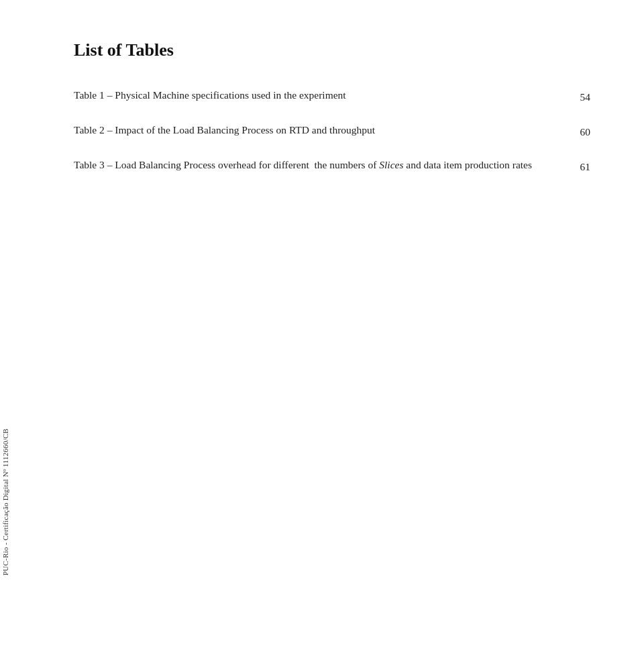  Describe the element at coordinates (224, 130) in the screenshot. I see `entry-label-2: Table 2 – Impact of the Load Balancing P…` at that location.